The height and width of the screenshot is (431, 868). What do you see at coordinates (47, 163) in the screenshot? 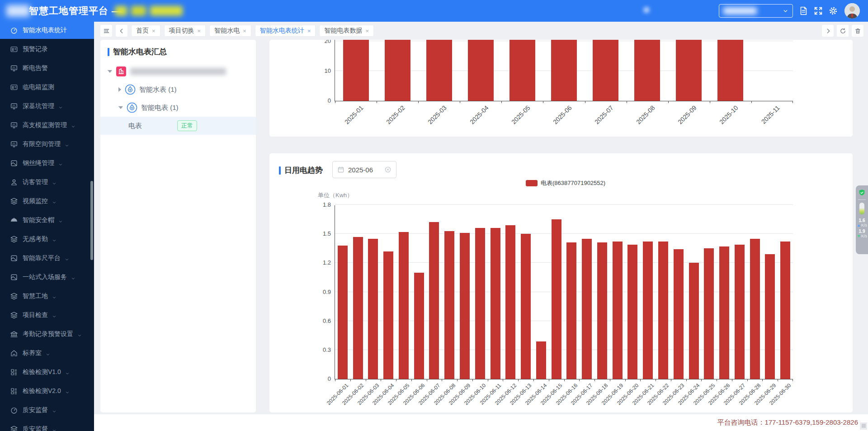
I see `sidebar-item-7: 钢丝绳管理` at bounding box center [47, 163].